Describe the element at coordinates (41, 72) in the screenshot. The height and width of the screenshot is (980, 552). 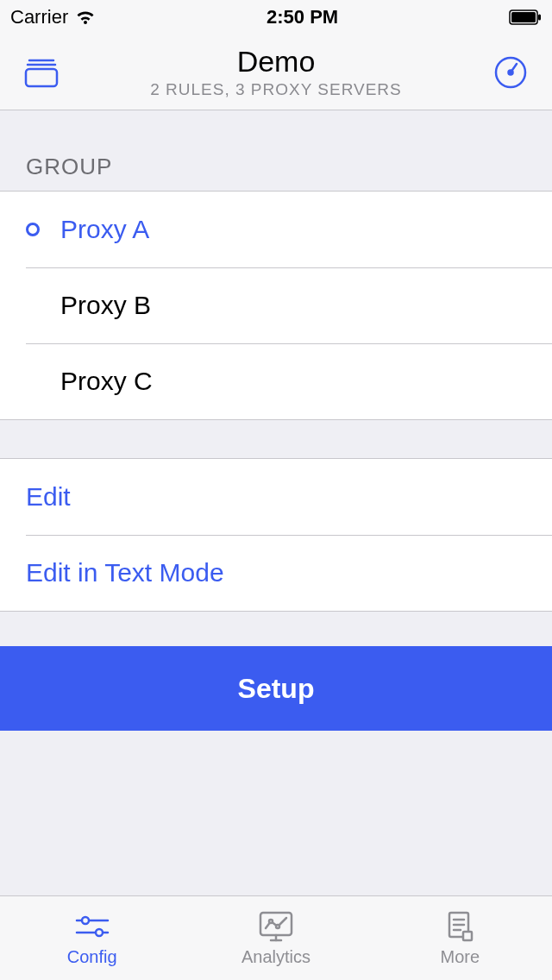
I see `stack-icon` at that location.